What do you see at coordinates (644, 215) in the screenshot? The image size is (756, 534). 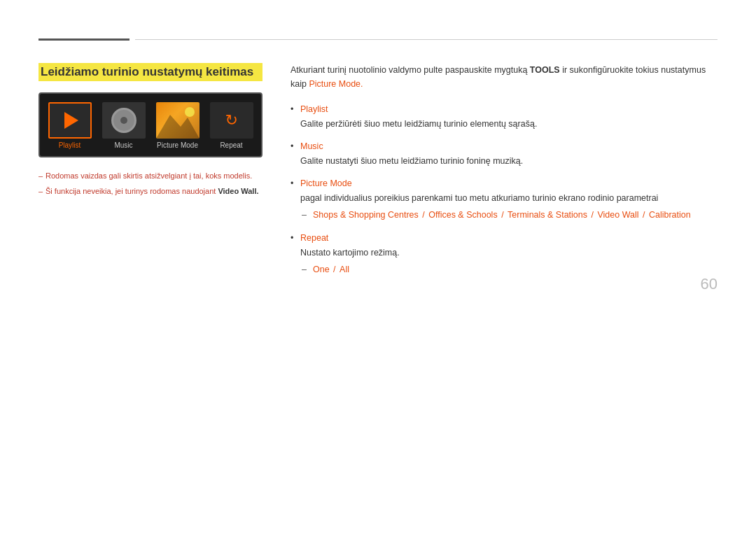 I see `sep-4: /` at bounding box center [644, 215].